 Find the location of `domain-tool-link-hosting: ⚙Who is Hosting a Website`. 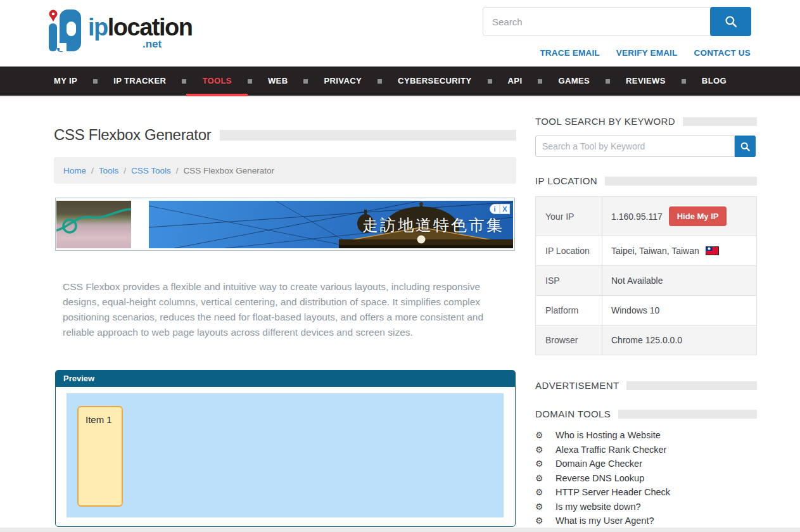

domain-tool-link-hosting: ⚙Who is Hosting a Website is located at coordinates (646, 435).